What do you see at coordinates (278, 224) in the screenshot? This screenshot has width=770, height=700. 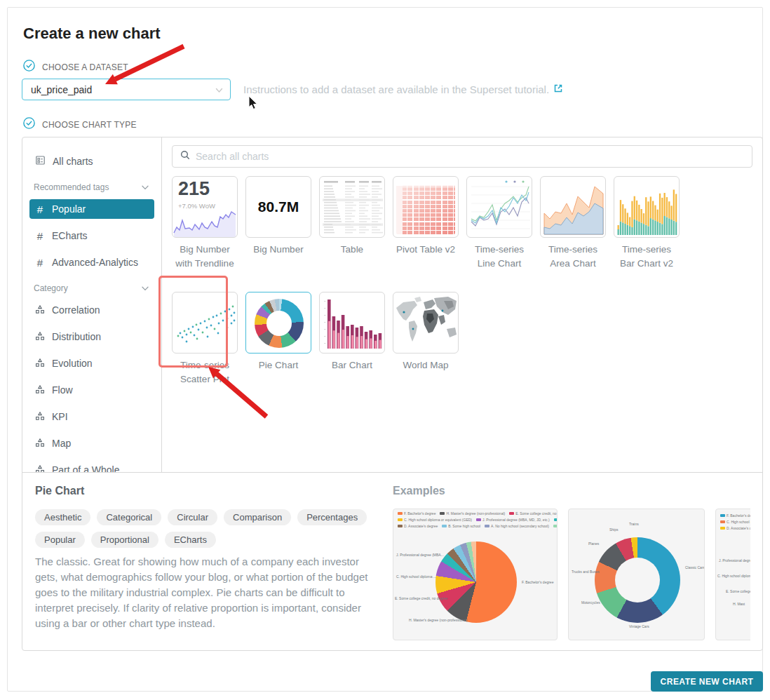 I see `chart-tile-big-number: 80.7M Big Number` at bounding box center [278, 224].